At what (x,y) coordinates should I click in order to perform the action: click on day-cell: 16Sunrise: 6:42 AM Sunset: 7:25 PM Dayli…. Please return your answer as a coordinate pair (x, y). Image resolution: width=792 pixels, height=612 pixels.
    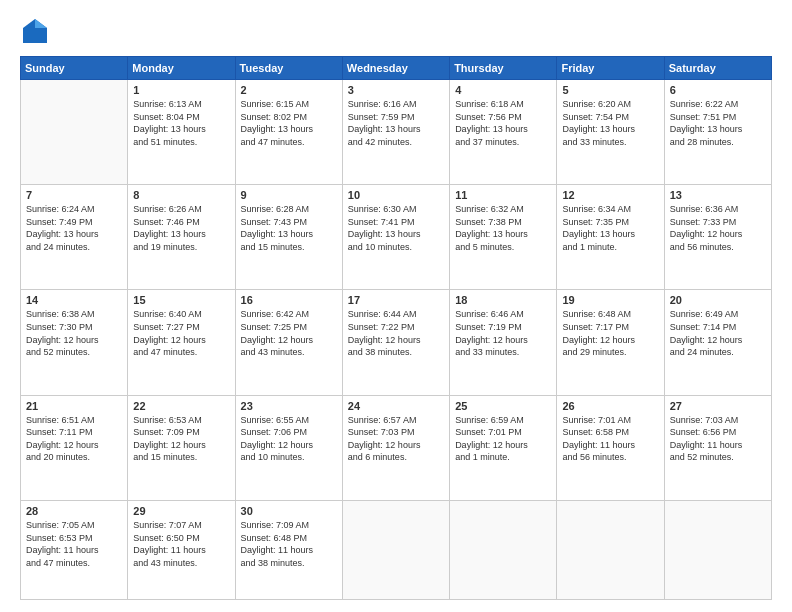
    Looking at the image, I should click on (288, 342).